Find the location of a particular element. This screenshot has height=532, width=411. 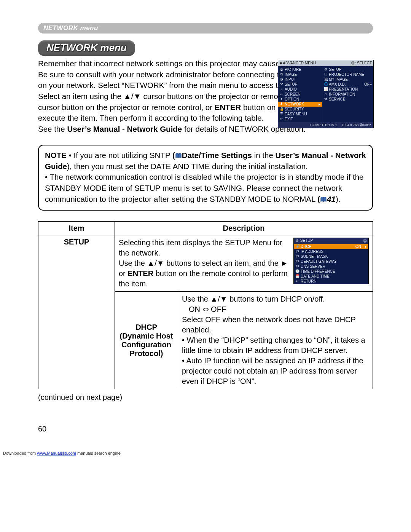

enter-bold-1: ENTER is located at coordinates (228, 107).